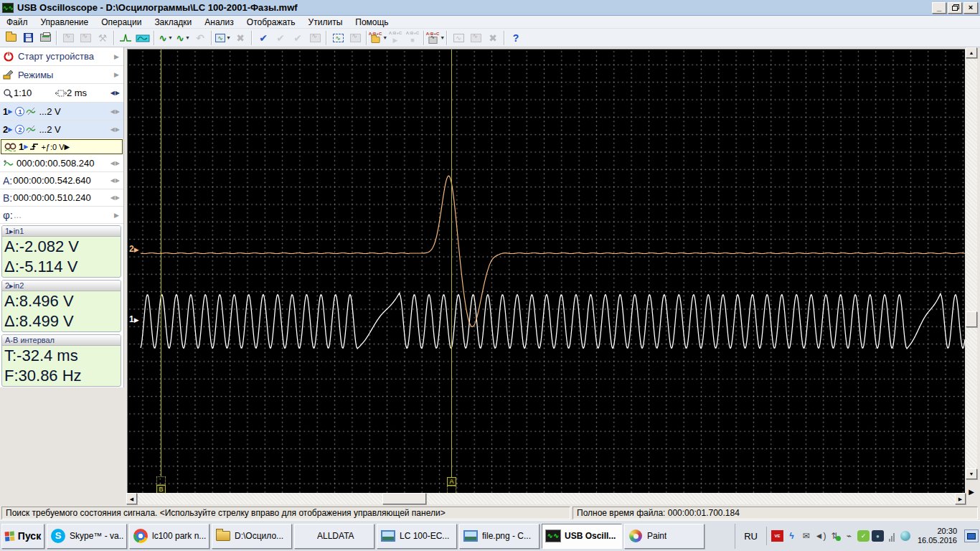 This screenshot has height=551, width=980. I want to click on channel2-row: 2 ▶ 2 ...2 V ◀▶, so click(62, 129).